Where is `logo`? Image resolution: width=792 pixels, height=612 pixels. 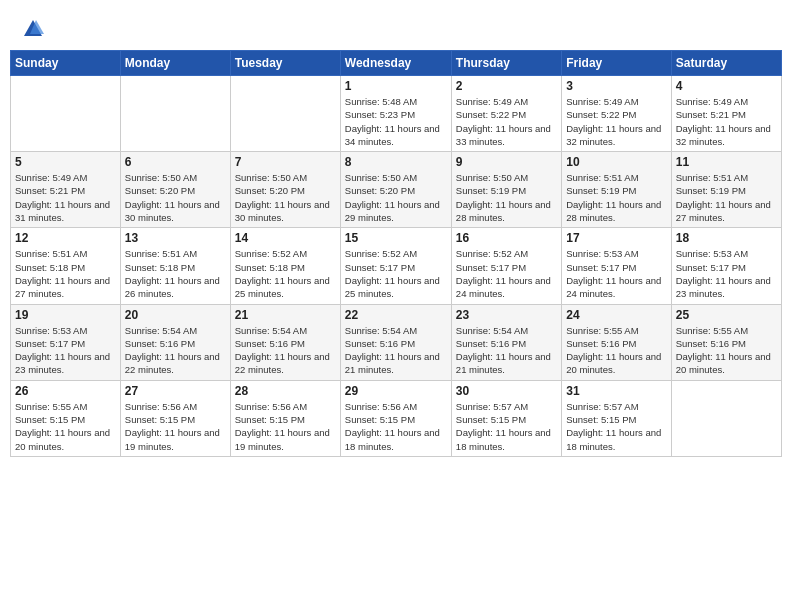
logo is located at coordinates (32, 29).